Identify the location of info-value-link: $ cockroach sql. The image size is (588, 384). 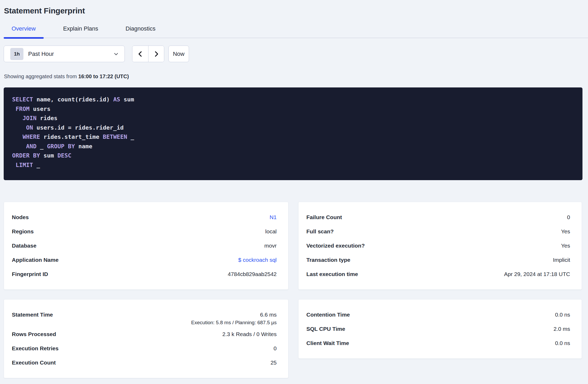
(257, 260).